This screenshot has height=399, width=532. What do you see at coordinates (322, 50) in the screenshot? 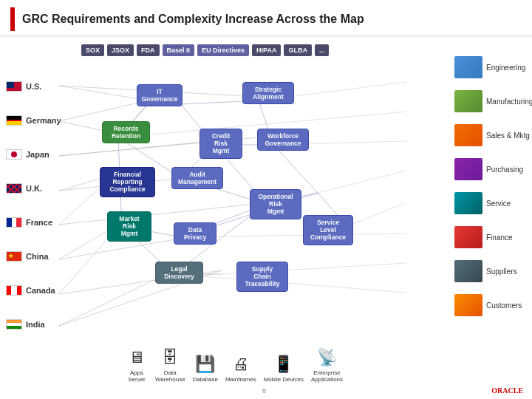
I see `reg-more: ...` at bounding box center [322, 50].